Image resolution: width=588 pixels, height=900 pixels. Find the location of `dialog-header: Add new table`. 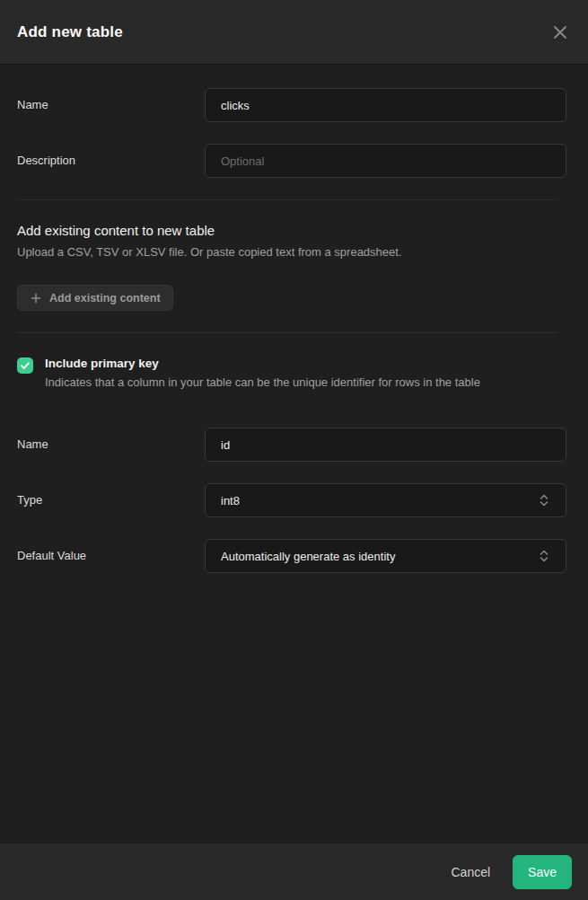

dialog-header: Add new table is located at coordinates (294, 32).